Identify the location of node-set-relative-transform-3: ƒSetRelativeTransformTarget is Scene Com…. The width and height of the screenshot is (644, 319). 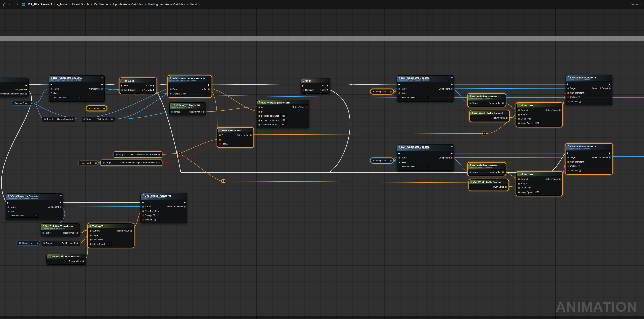
(164, 208).